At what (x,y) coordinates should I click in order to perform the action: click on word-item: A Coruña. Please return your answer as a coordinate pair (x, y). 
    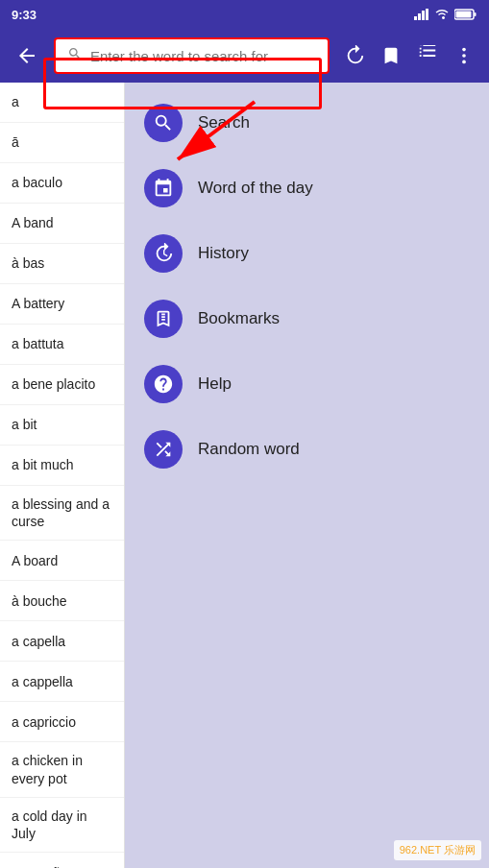
    Looking at the image, I should click on (61, 860).